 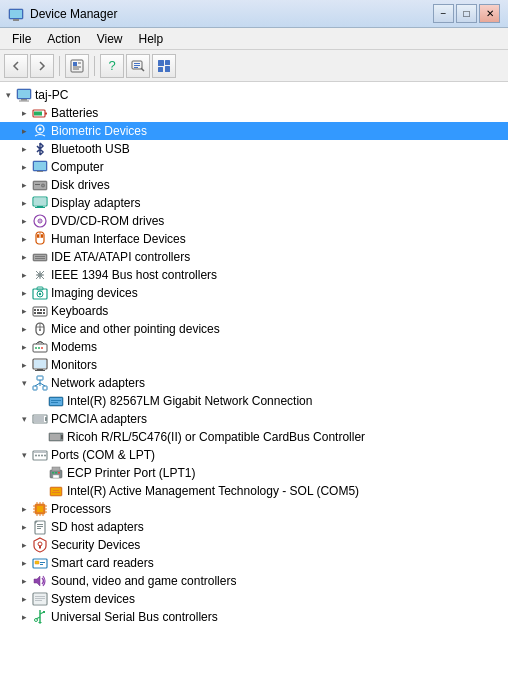 What do you see at coordinates (254, 293) in the screenshot?
I see `list-item: ▸ Imaging devices` at bounding box center [254, 293].